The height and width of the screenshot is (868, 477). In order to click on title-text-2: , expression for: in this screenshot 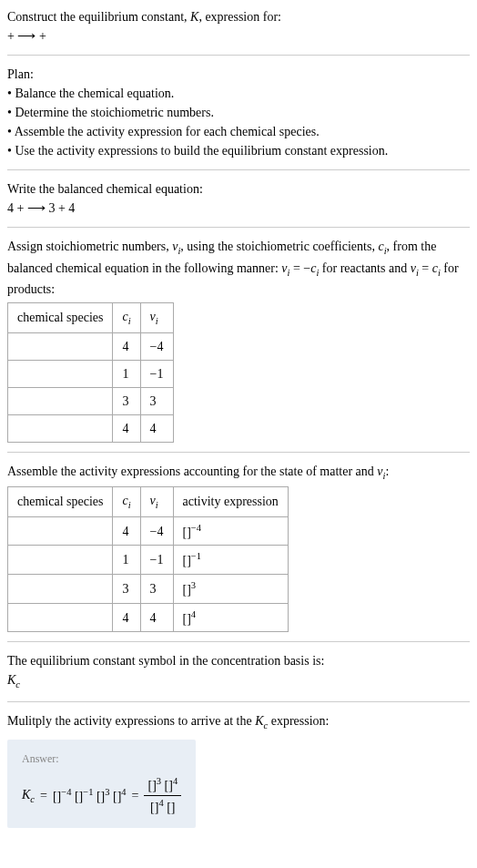, I will do `click(240, 16)`.